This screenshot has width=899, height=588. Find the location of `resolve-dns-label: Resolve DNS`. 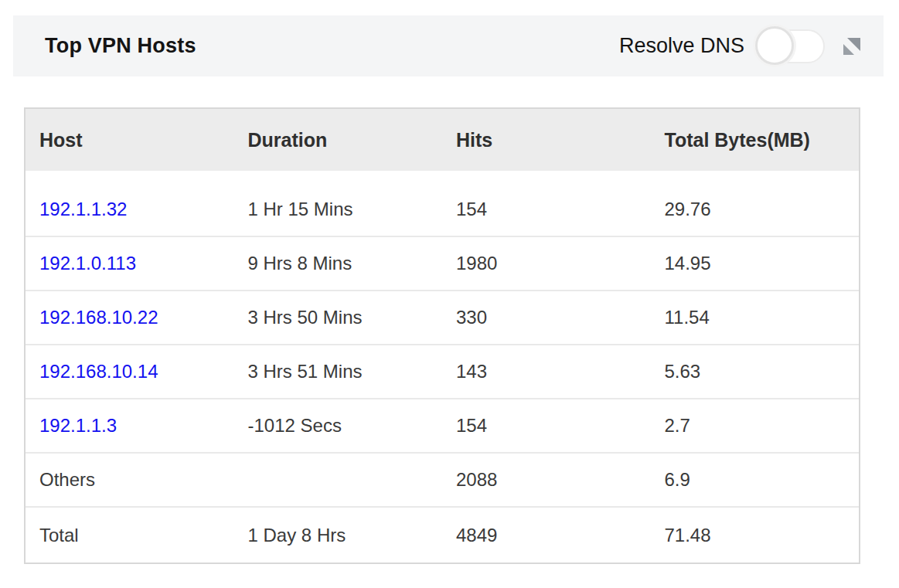

resolve-dns-label: Resolve DNS is located at coordinates (682, 46).